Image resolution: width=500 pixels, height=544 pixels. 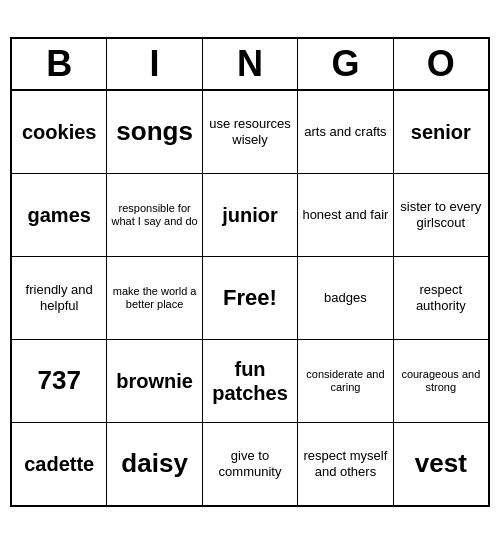 I want to click on cell-1-0: games, so click(x=60, y=215).